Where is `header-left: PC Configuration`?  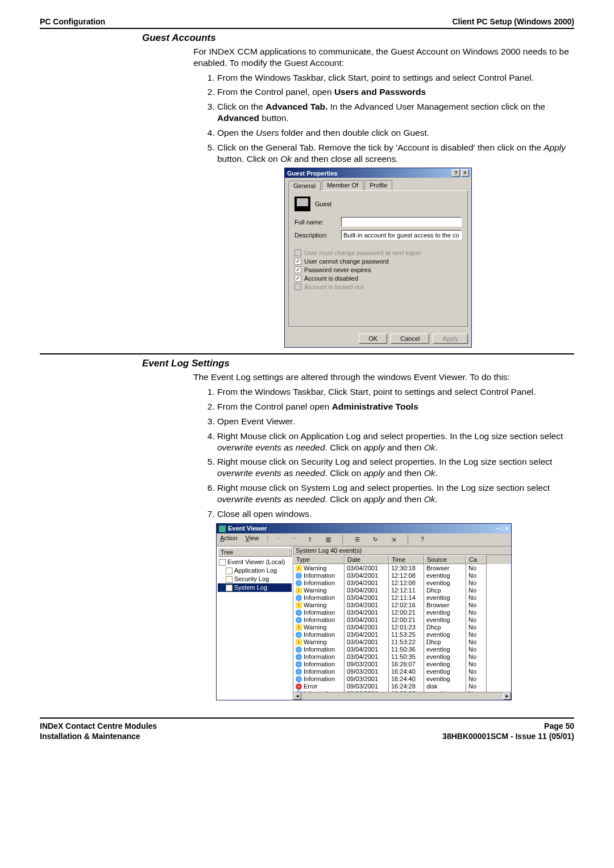 header-left: PC Configuration is located at coordinates (73, 22).